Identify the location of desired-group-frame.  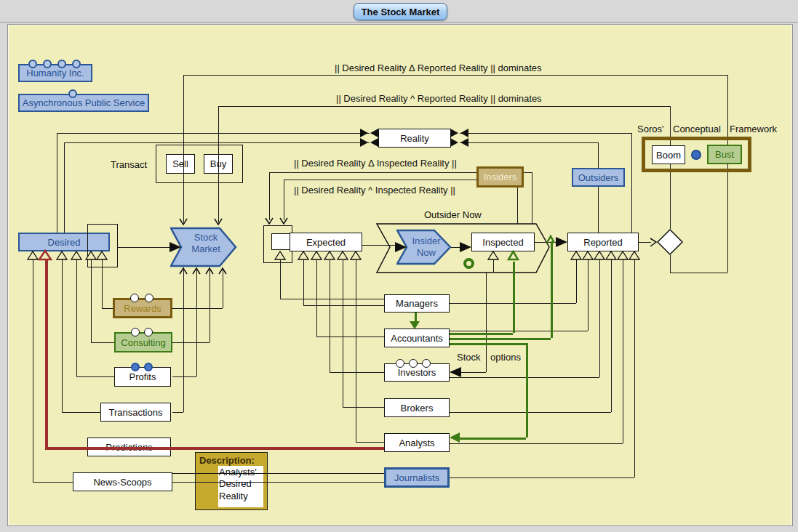
(103, 246).